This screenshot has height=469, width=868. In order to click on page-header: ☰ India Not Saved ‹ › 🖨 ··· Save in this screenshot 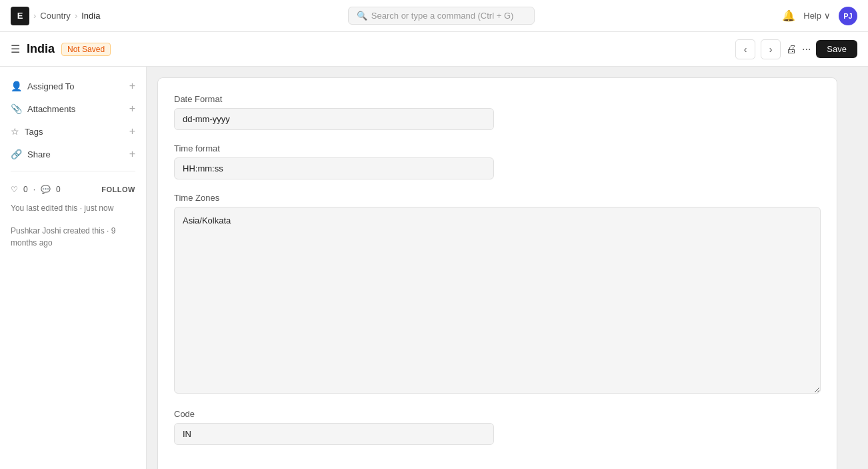, I will do `click(434, 49)`.